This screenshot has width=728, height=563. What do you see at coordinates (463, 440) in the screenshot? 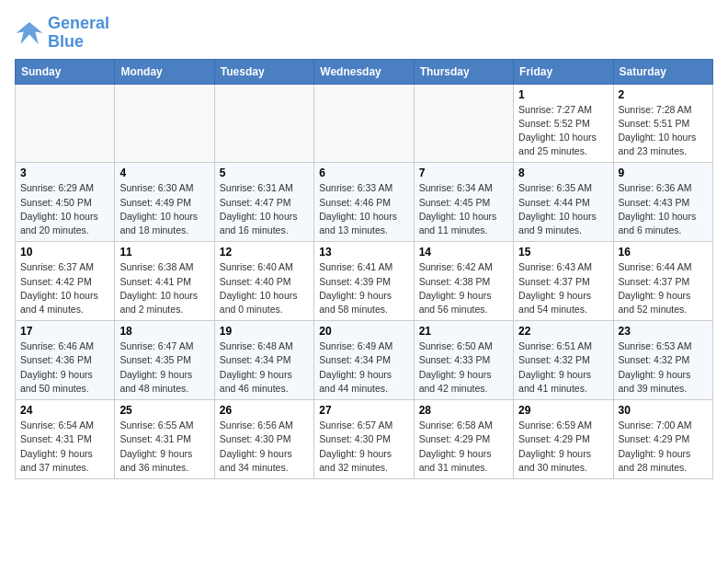
I see `calendar-cell: 28Sunrise: 6:58 AM Sunset: 4:29 PM Dayli…` at bounding box center [463, 440].